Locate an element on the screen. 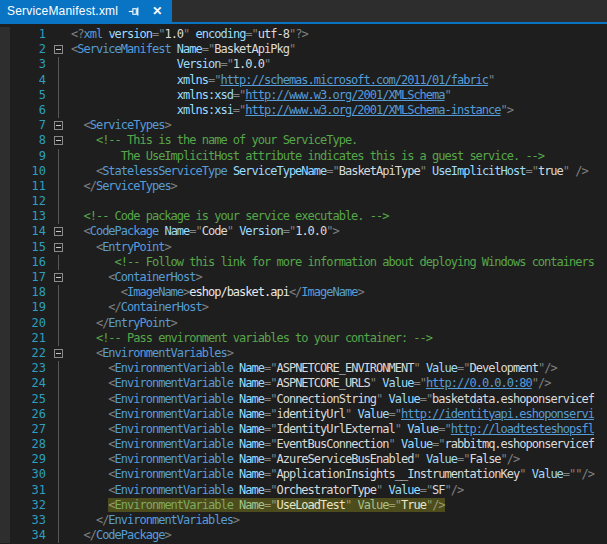 This screenshot has width=607, height=544. code-line: 6 xmlns:xsi="http://www.w3.org/2001/XMLS… is located at coordinates (304, 110).